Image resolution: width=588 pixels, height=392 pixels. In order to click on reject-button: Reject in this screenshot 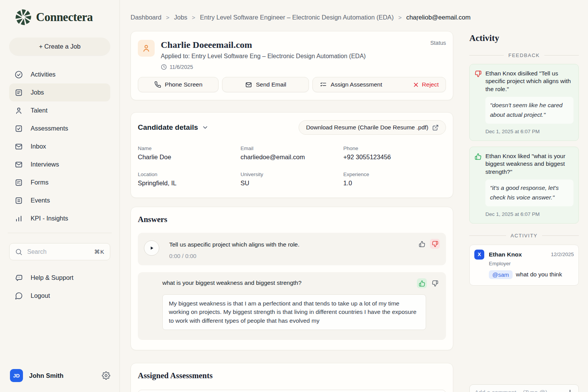, I will do `click(426, 85)`.